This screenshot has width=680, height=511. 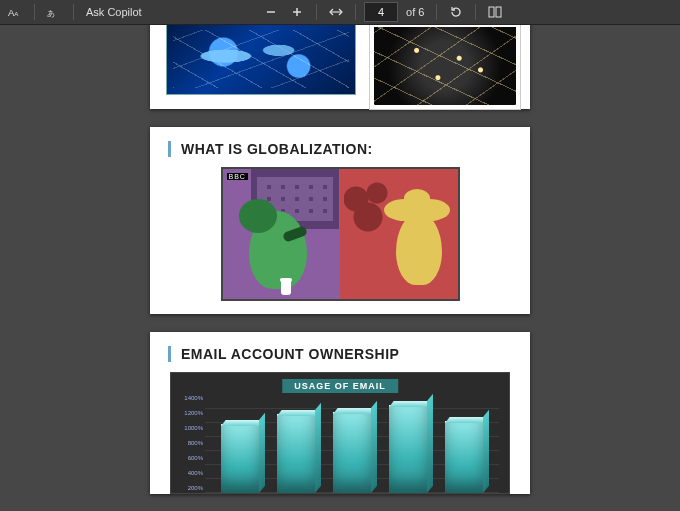 I want to click on page-view-icon, so click(x=495, y=12).